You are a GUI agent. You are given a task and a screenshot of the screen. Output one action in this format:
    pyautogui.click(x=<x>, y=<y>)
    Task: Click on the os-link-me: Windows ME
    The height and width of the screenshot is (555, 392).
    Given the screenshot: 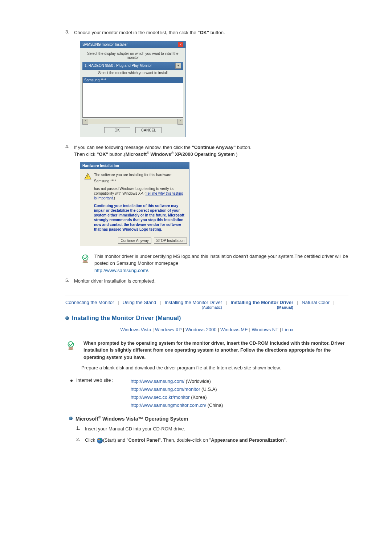 What is the action you would take?
    pyautogui.click(x=234, y=330)
    